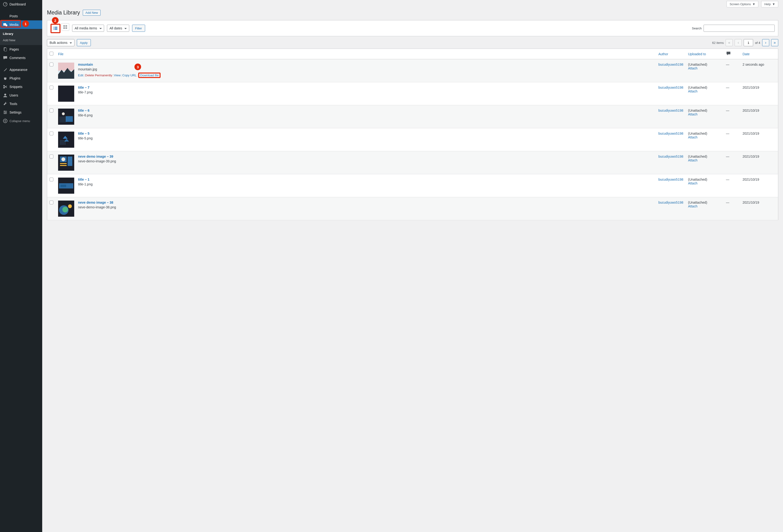 This screenshot has height=532, width=783. Describe the element at coordinates (21, 49) in the screenshot. I see `sidebar-item-pages: Pages` at that location.